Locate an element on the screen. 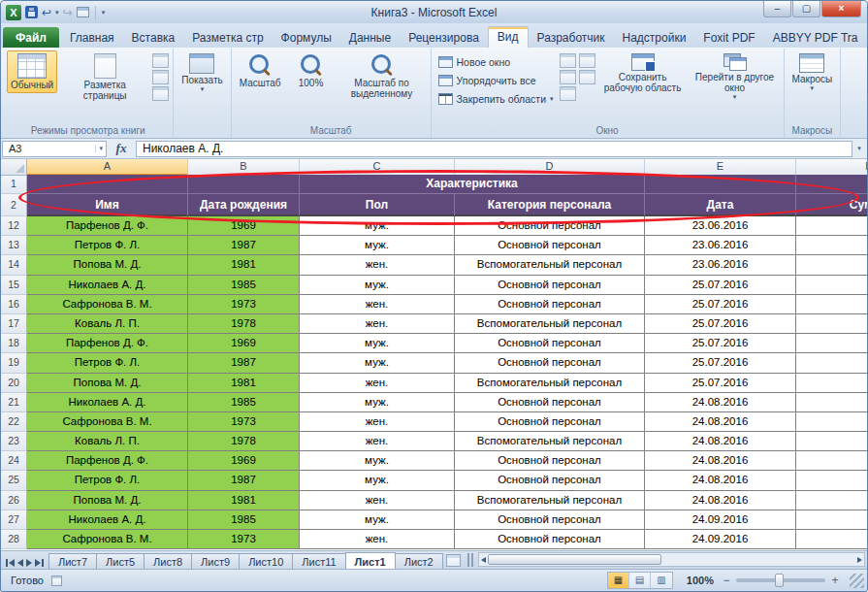  save-icon is located at coordinates (31, 12).